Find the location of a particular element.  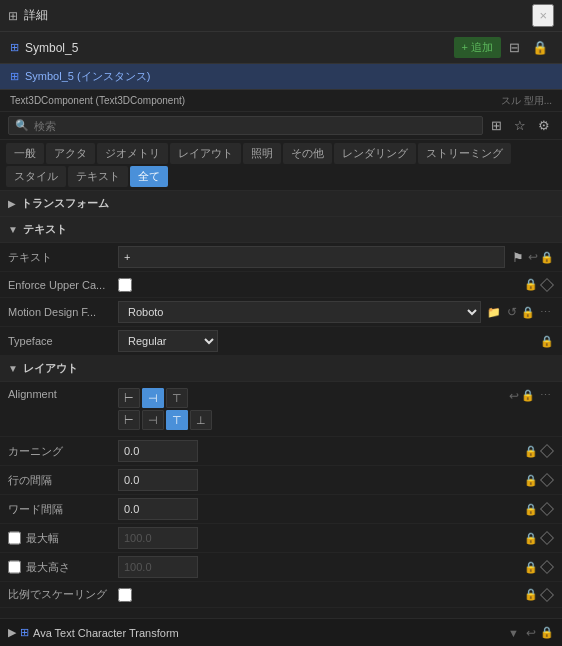

grid-view-button: ⊞ is located at coordinates (496, 126).